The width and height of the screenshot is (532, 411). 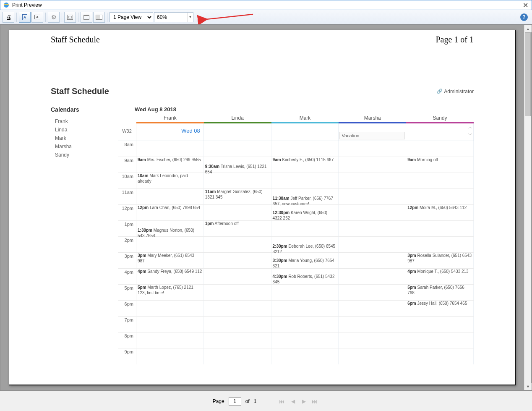 What do you see at coordinates (37, 17) in the screenshot?
I see `landscape-icon: A` at bounding box center [37, 17].